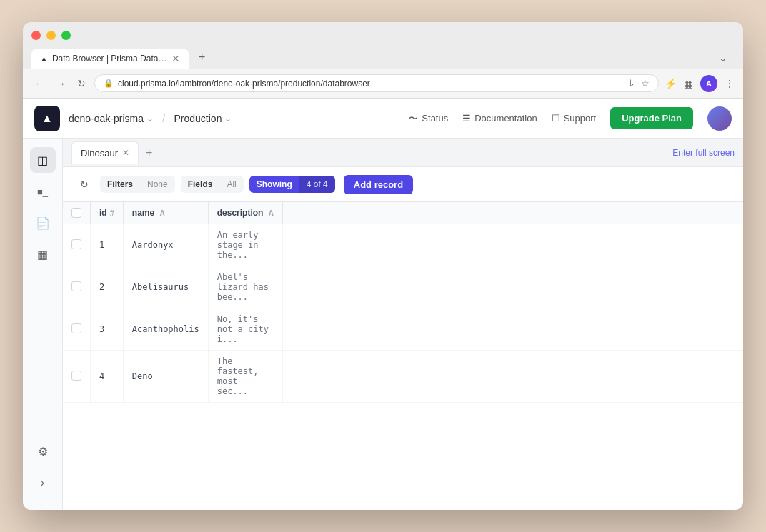 The image size is (766, 532). What do you see at coordinates (403, 246) in the screenshot?
I see `table-row: 1AardonyxAn early stage in the...` at bounding box center [403, 246].